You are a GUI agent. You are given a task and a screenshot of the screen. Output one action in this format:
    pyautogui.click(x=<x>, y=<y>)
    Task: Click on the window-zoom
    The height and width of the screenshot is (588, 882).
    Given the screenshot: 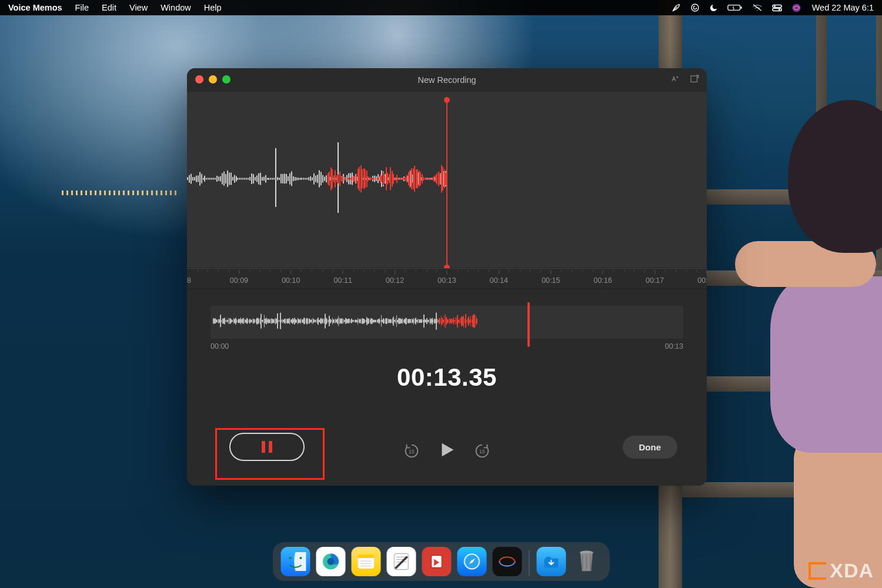 What is the action you would take?
    pyautogui.click(x=226, y=79)
    